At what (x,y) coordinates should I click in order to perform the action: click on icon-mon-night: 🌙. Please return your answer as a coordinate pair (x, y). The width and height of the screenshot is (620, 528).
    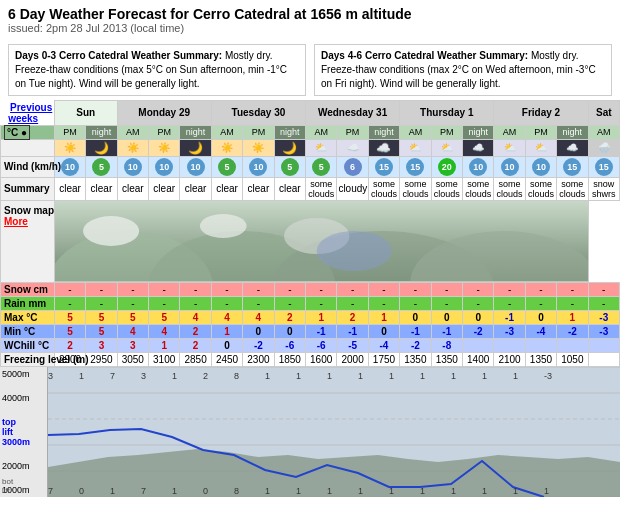
    Looking at the image, I should click on (196, 148).